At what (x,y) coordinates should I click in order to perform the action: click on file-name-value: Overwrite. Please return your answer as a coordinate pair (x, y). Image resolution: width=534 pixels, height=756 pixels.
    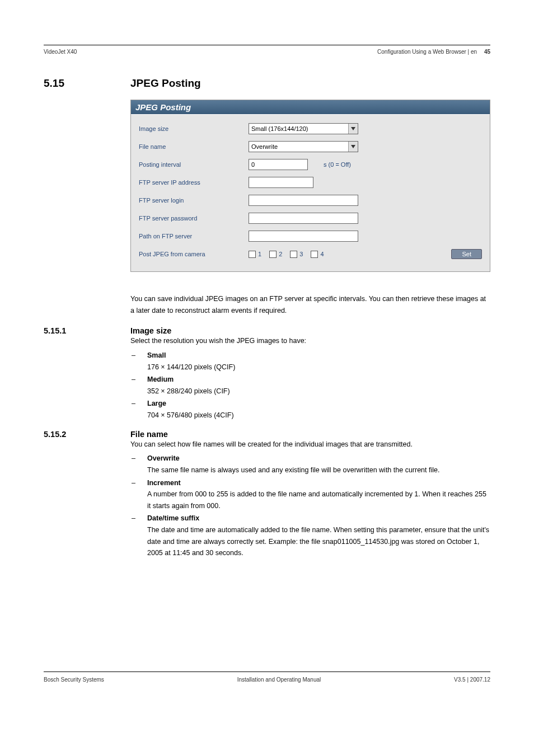
    Looking at the image, I should click on (264, 147).